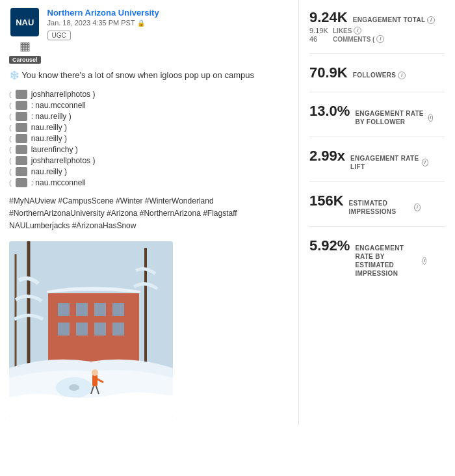 This screenshot has width=455, height=476. What do you see at coordinates (380, 75) in the screenshot?
I see `followers-label: FOLLOWERS i` at bounding box center [380, 75].